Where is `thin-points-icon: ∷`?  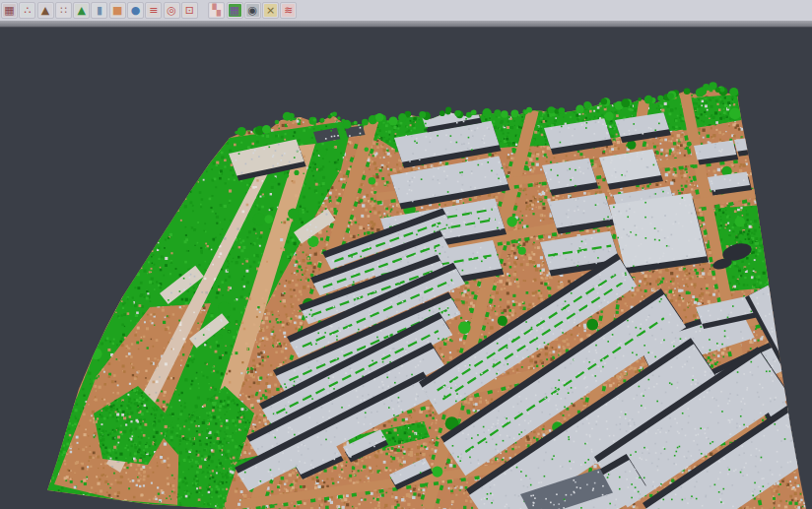
thin-points-icon: ∷ is located at coordinates (63, 10).